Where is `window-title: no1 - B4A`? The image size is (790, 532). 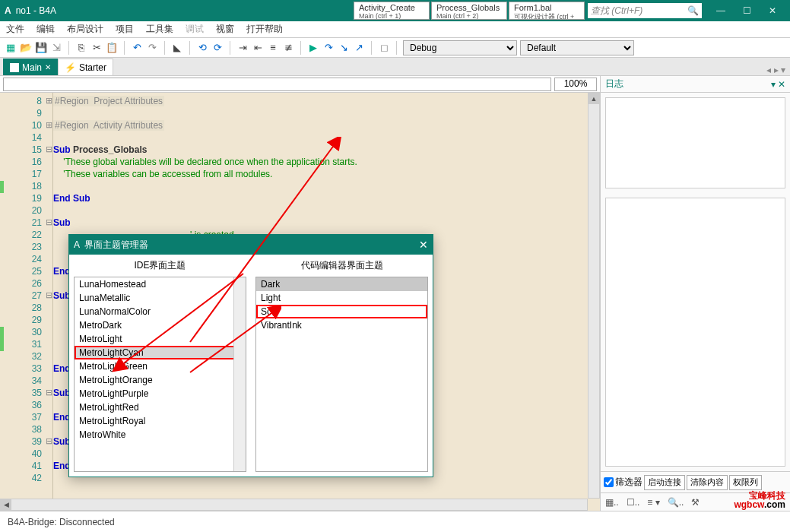 window-title: no1 - B4A is located at coordinates (36, 11).